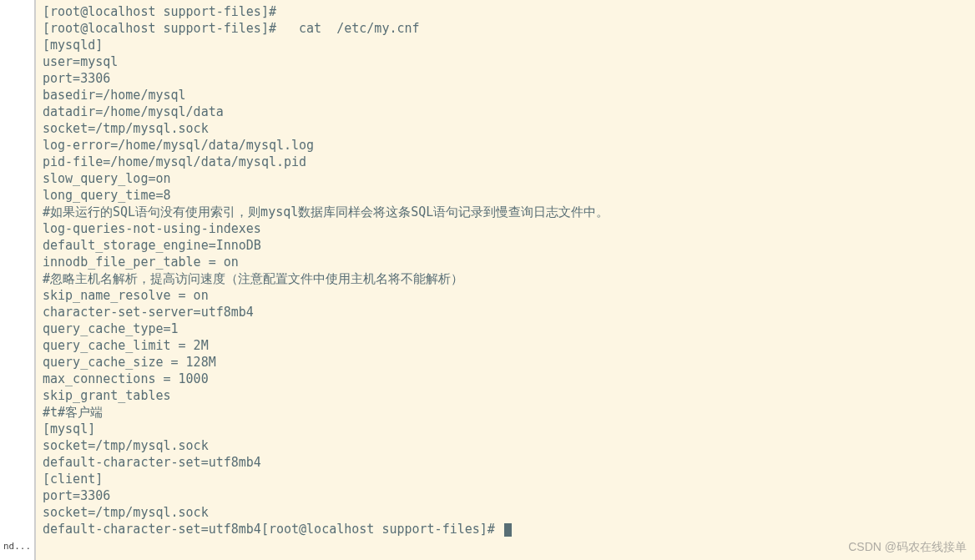  Describe the element at coordinates (506, 462) in the screenshot. I see `terminal-line: default-character-set=utf8mb4` at that location.